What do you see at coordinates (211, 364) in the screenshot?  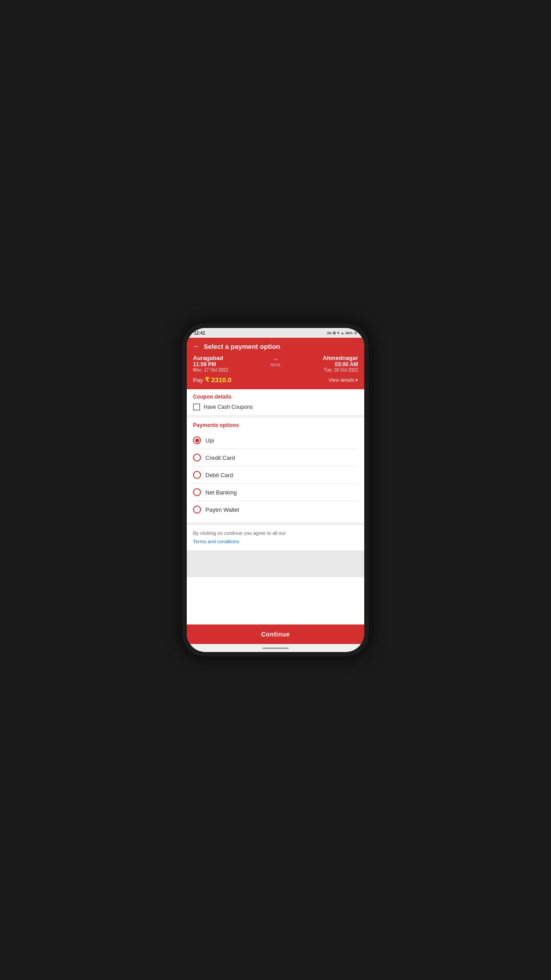 I see `journey-from: Auragabad 11:59 PM Mon, 17 Oct 2022` at bounding box center [211, 364].